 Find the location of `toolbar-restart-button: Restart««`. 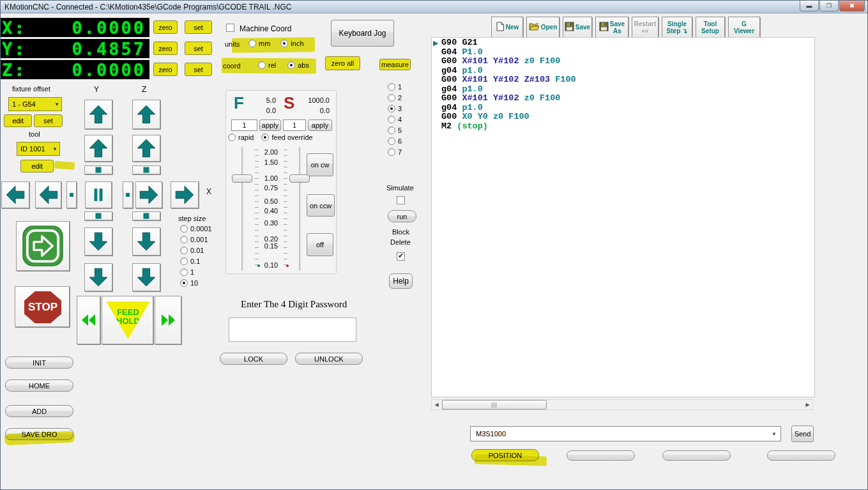

toolbar-restart-button: Restart«« is located at coordinates (645, 27).